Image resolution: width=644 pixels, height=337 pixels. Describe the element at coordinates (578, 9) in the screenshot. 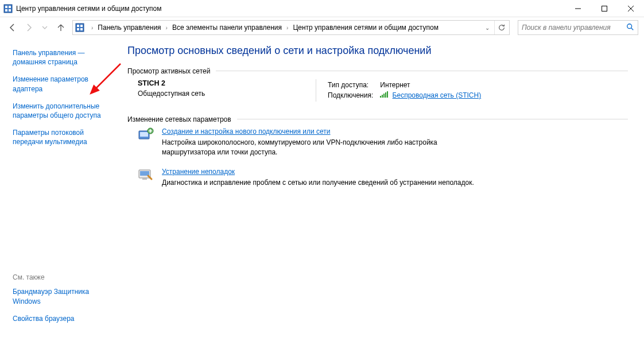

I see `minimize-button` at that location.